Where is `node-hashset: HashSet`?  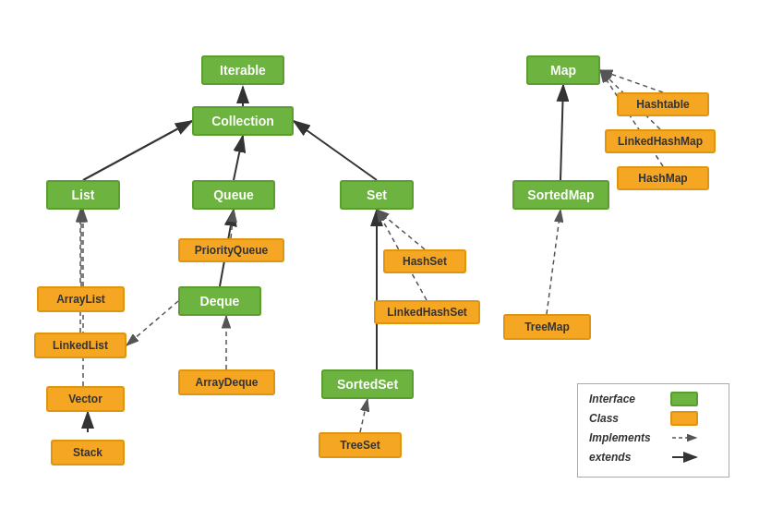
node-hashset: HashSet is located at coordinates (425, 261).